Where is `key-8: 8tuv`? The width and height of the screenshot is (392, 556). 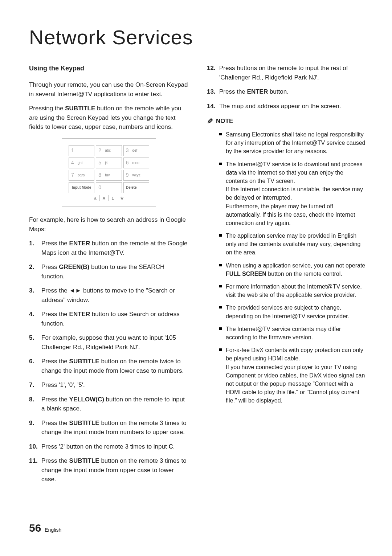
key-8: 8tuv is located at coordinates (109, 175).